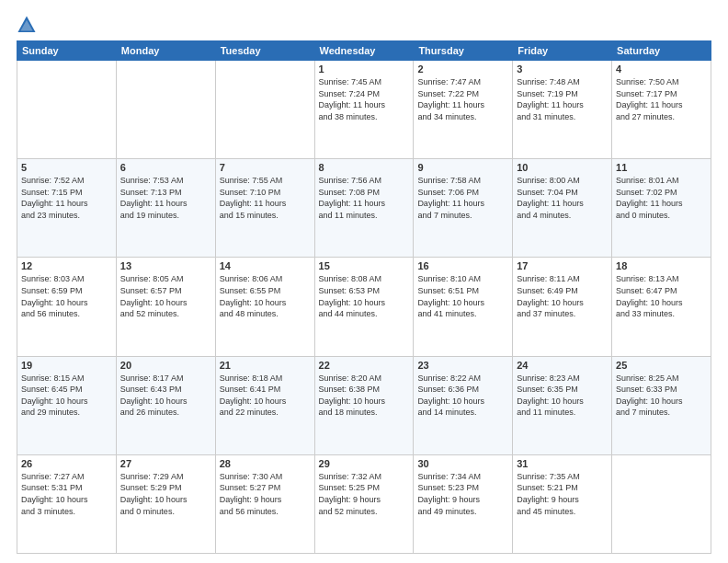 Image resolution: width=728 pixels, height=563 pixels. What do you see at coordinates (265, 52) in the screenshot?
I see `weekday-header: Tuesday` at bounding box center [265, 52].